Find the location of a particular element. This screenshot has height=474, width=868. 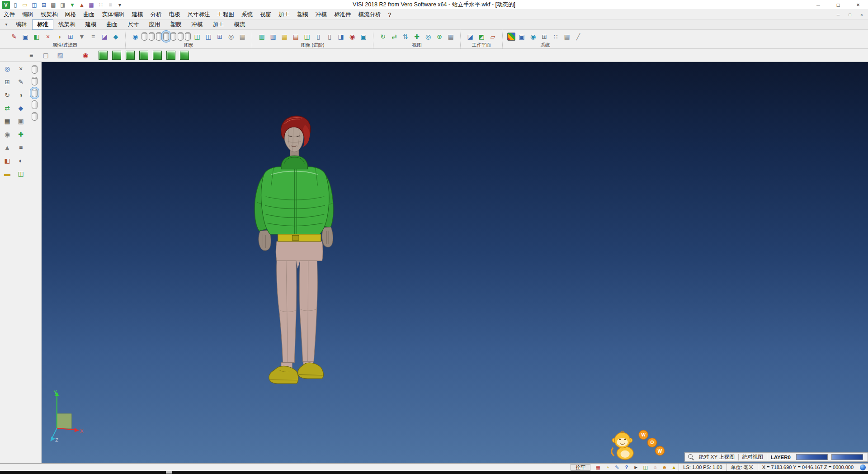

point-select-icon: ◆ is located at coordinates (21, 108).